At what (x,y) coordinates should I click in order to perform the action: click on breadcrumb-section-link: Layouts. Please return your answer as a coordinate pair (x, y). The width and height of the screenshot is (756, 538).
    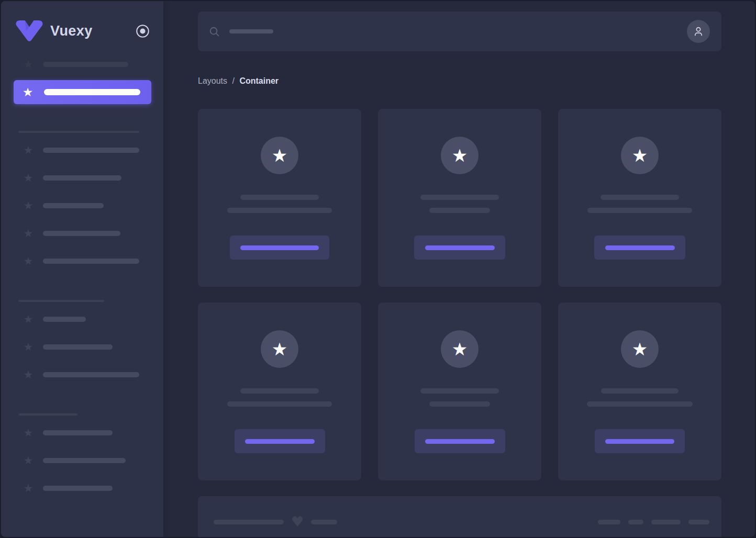
    Looking at the image, I should click on (213, 81).